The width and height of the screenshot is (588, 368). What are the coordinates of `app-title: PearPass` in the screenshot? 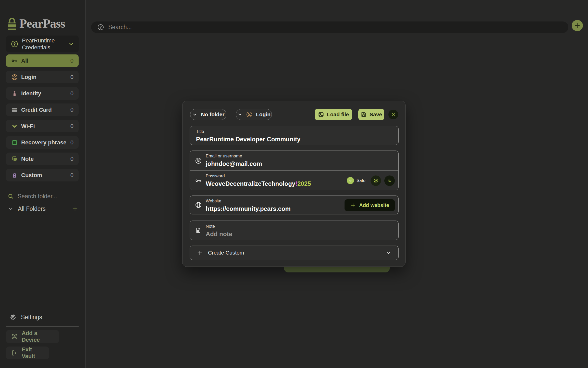 It's located at (42, 24).